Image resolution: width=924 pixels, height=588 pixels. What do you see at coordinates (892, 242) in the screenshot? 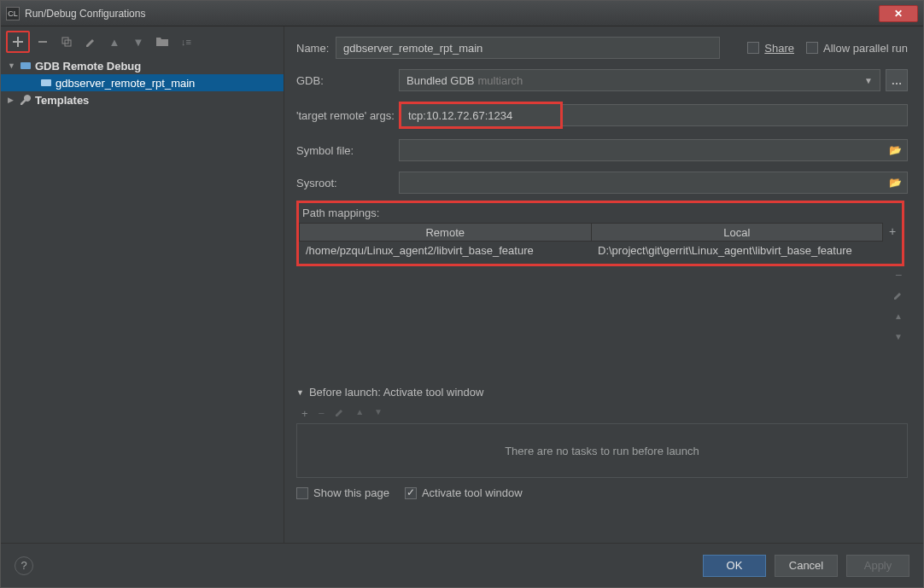
I see `mappings-side-toolbar: +` at bounding box center [892, 242].